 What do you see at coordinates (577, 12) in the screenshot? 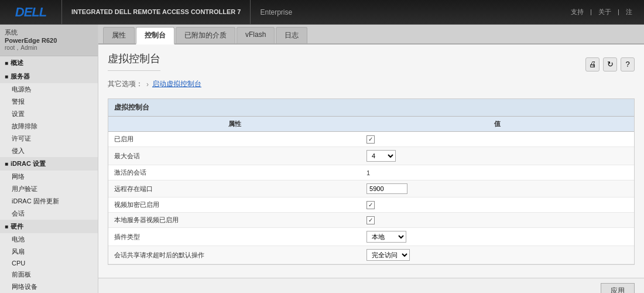
I see `support-link: 支持` at bounding box center [577, 12].